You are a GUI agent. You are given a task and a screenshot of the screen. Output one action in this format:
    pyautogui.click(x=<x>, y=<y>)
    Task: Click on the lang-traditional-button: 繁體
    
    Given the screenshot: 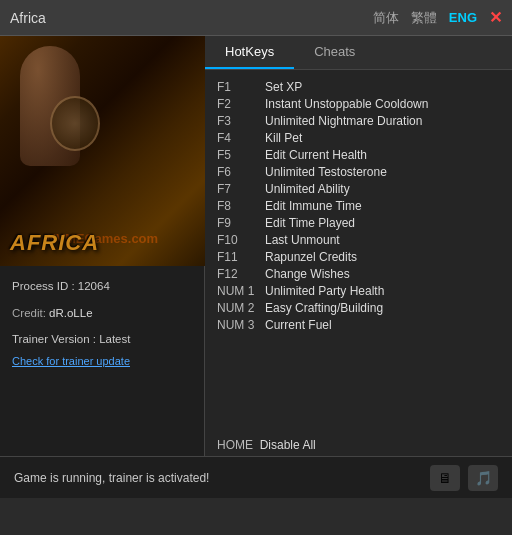 What is the action you would take?
    pyautogui.click(x=424, y=18)
    